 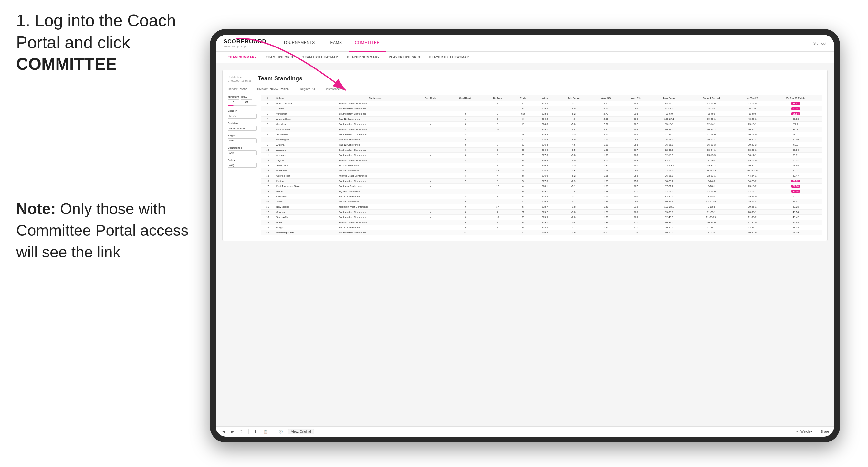 I want to click on cell-conference: Atlantic Coast Conference, so click(x=375, y=222).